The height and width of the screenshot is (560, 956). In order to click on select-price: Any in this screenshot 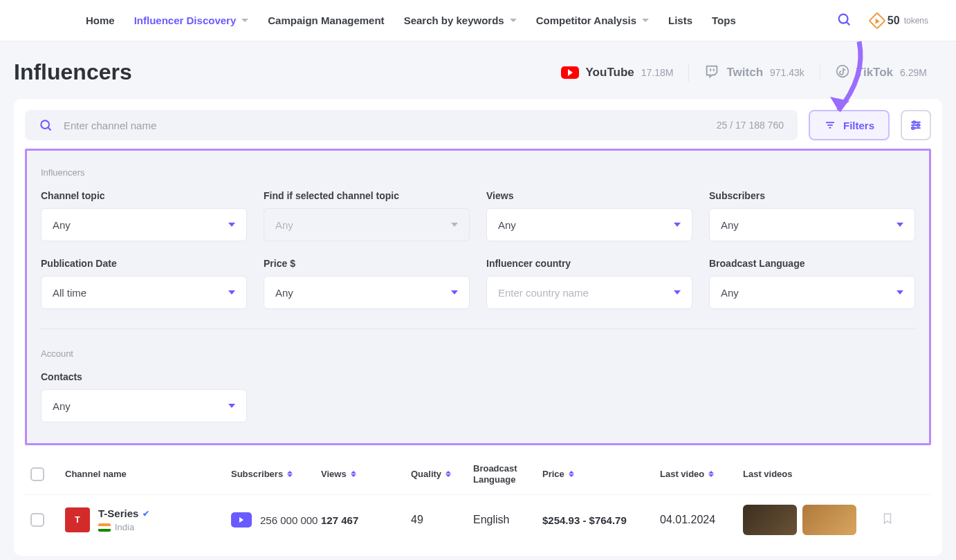, I will do `click(367, 292)`.